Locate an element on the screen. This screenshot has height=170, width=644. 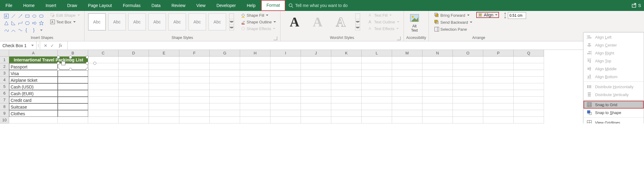
formula-input is located at coordinates (356, 46).